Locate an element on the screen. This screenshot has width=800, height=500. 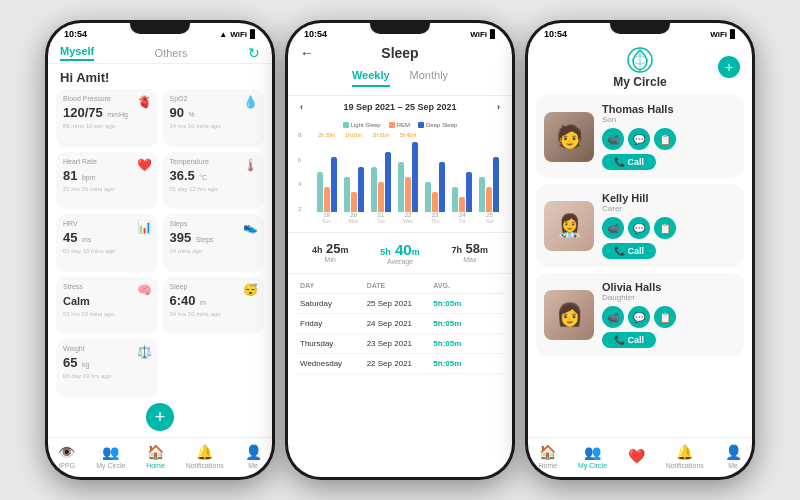
notif-icon: 🔔 is located at coordinates (204, 452).